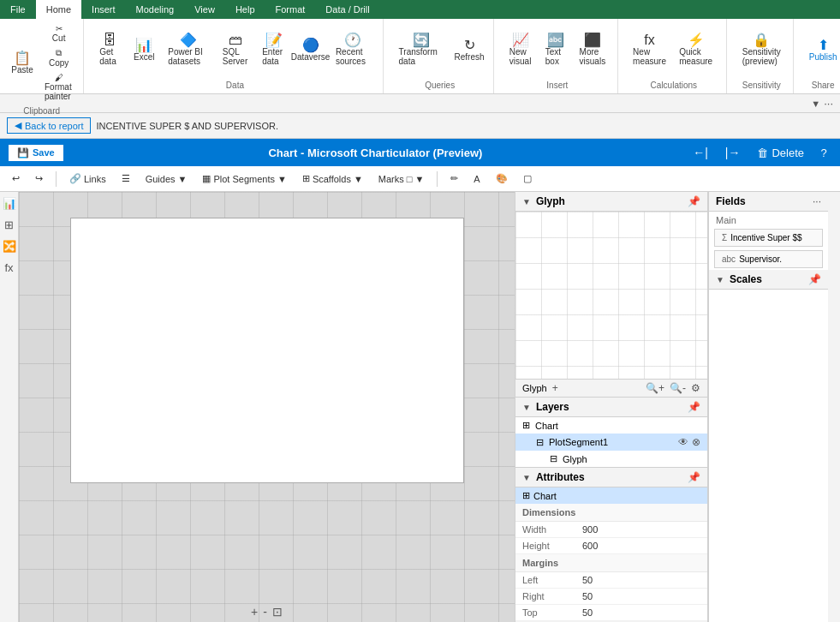 This screenshot has width=840, height=622. What do you see at coordinates (815, 279) in the screenshot?
I see `scales-pin-button: 📌` at bounding box center [815, 279].